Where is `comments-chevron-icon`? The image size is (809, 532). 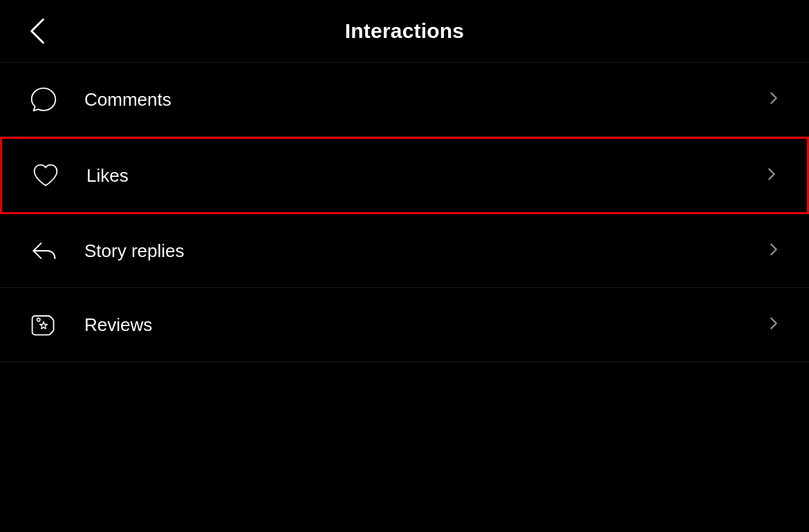 comments-chevron-icon is located at coordinates (774, 99).